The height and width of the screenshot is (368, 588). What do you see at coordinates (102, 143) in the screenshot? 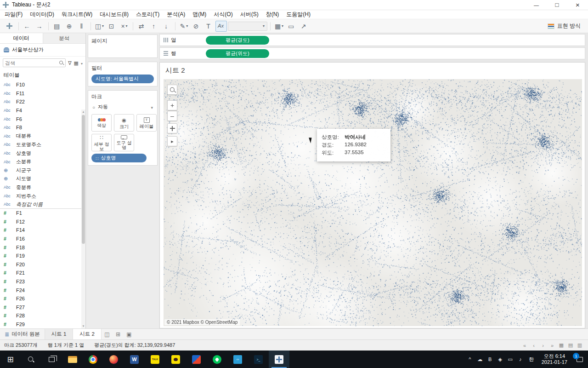
I see `detail-button: 세부 정보` at bounding box center [102, 143].